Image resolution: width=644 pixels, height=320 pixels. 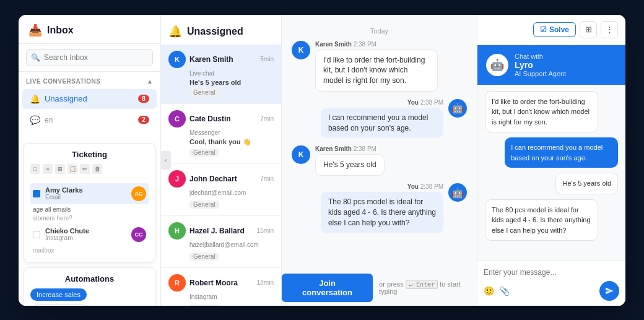 I want to click on msg-meta-1: You 2:38 PM, so click(x=382, y=103).